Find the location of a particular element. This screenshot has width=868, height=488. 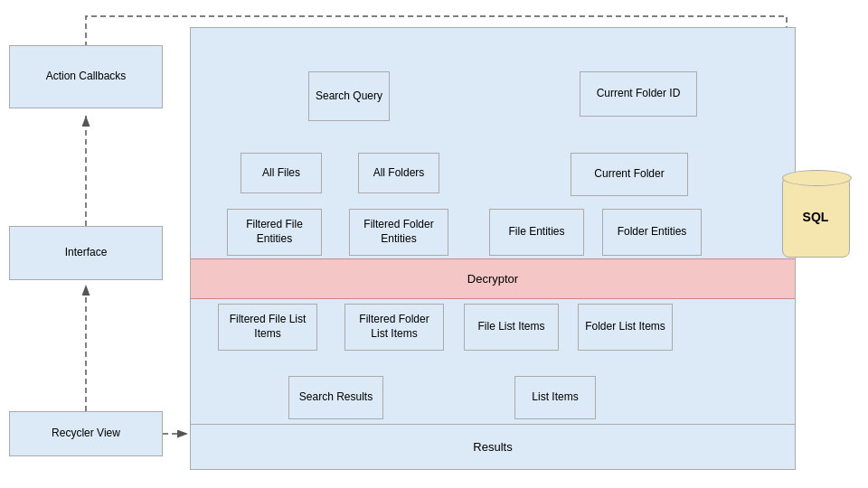

all-files-box: All Files is located at coordinates (281, 174).